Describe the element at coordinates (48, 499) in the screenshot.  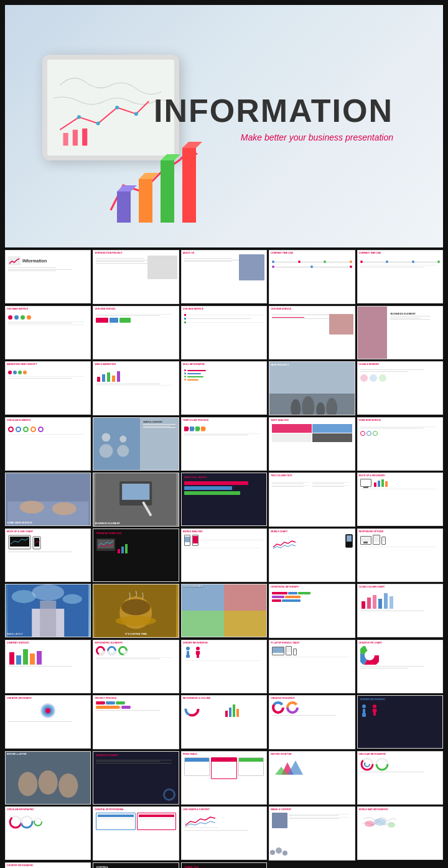
I see `slide-thumb-21: SOME NEW SERVICE` at that location.